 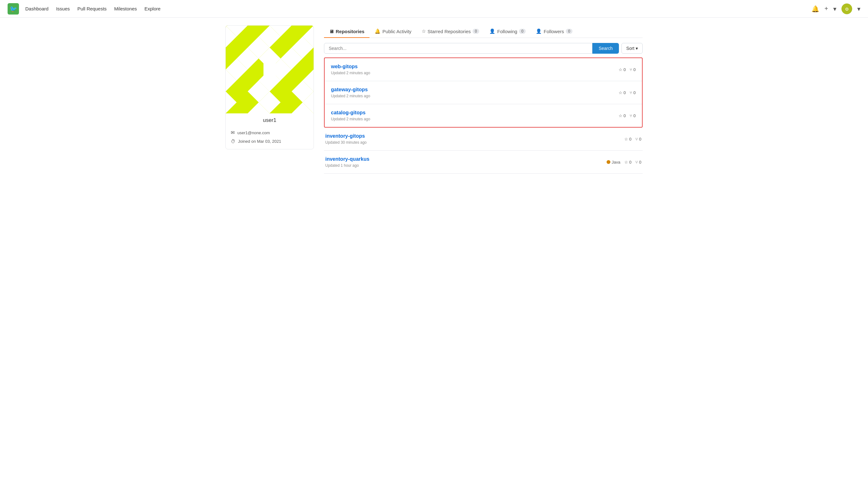 I want to click on tabs: 🖥 Repositories 🔔 Public Activity ☆ Starr…, so click(x=484, y=32).